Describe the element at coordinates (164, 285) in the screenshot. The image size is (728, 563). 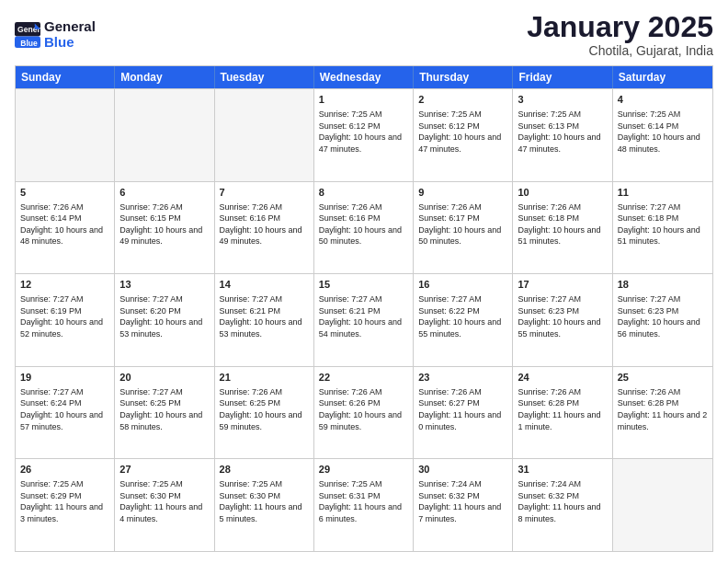
I see `day-number: 13` at that location.